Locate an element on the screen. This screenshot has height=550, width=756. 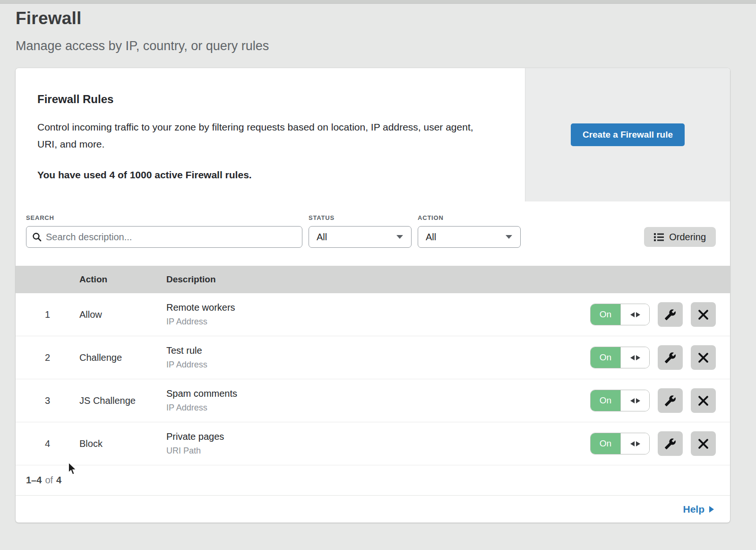
status-label: STATUS is located at coordinates (360, 218).